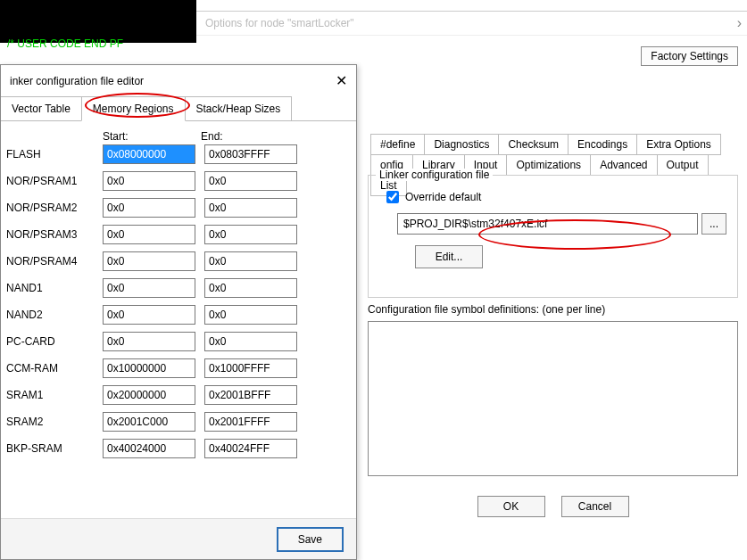 This screenshot has height=560, width=747. Describe the element at coordinates (178, 181) in the screenshot. I see `memory-row: NOR/PSRAM1` at that location.